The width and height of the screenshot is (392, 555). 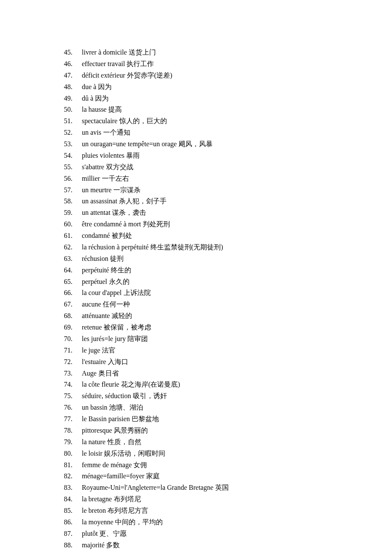 I want to click on list-item: le loisir 娱乐活动，闲暇时间, so click(x=215, y=454).